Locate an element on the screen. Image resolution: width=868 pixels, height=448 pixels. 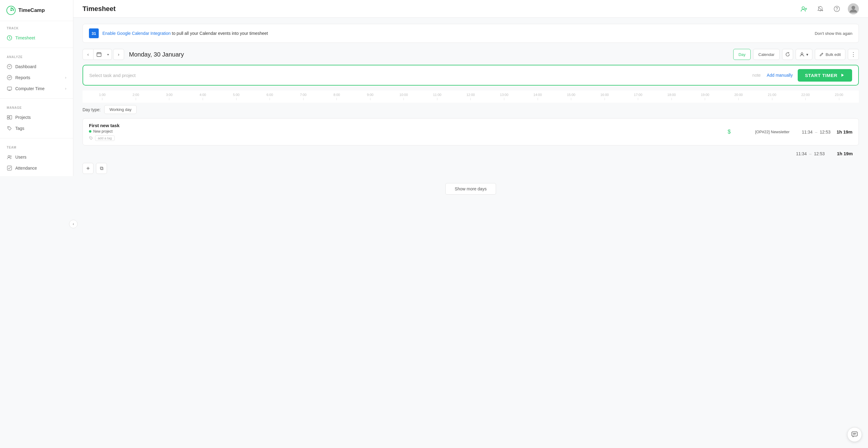
show-more-days-button: Show more days is located at coordinates (471, 189).